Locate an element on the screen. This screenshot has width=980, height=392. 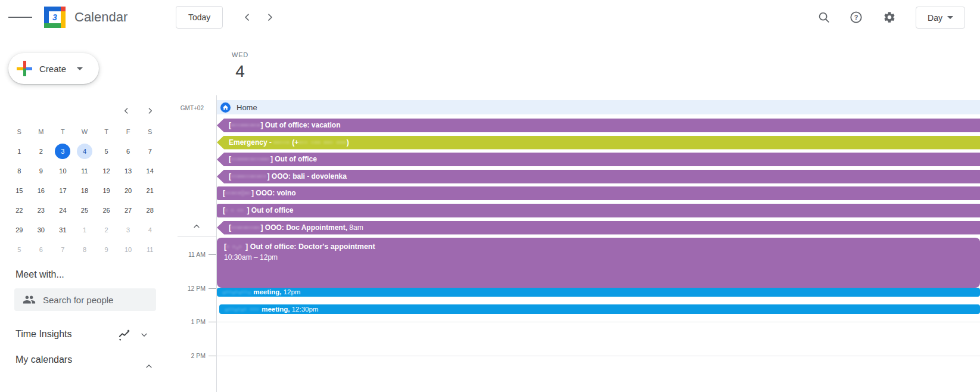
mini-calendar-cell: 3 is located at coordinates (129, 230).